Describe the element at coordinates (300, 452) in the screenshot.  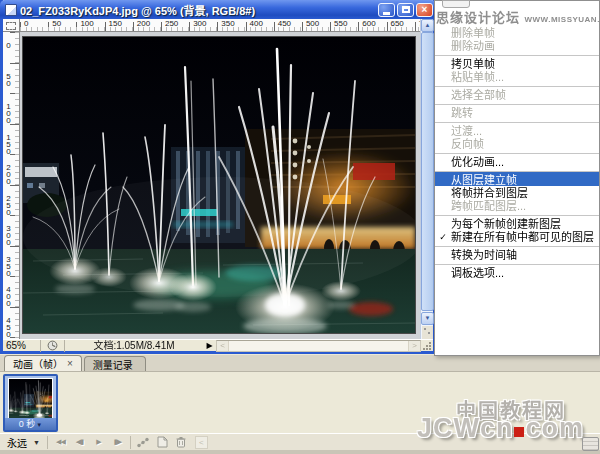
I see `panel-bottom-strip` at that location.